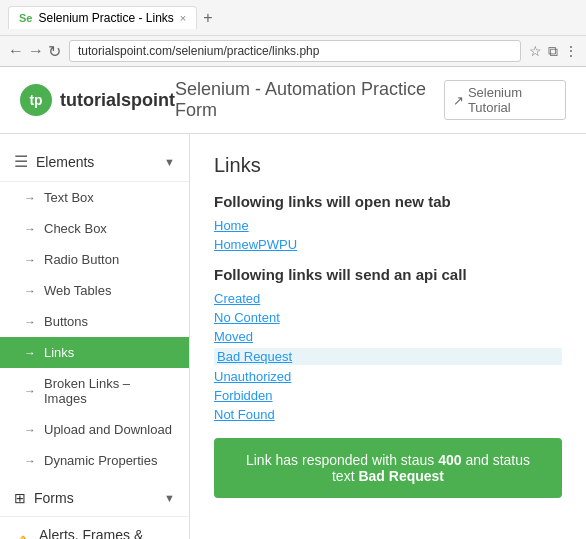 Image resolution: width=586 pixels, height=539 pixels. What do you see at coordinates (170, 162) in the screenshot?
I see `elements-chevron-icon: ▼` at bounding box center [170, 162].